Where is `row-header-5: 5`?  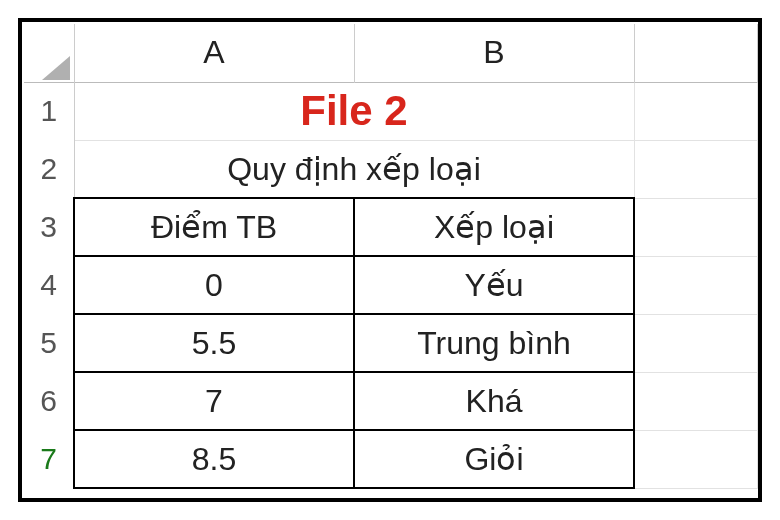
row-header-5: 5 is located at coordinates (49, 343).